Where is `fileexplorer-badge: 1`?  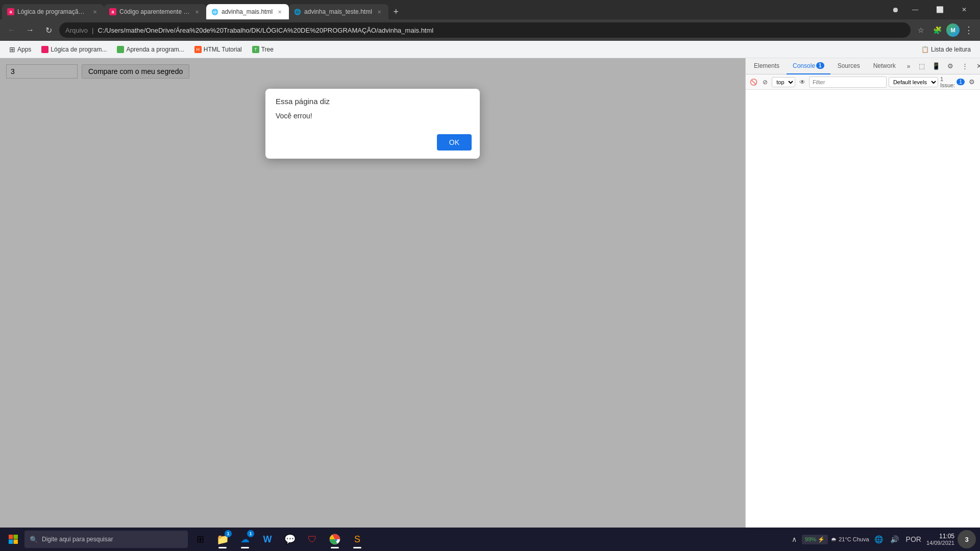
fileexplorer-badge: 1 is located at coordinates (228, 534).